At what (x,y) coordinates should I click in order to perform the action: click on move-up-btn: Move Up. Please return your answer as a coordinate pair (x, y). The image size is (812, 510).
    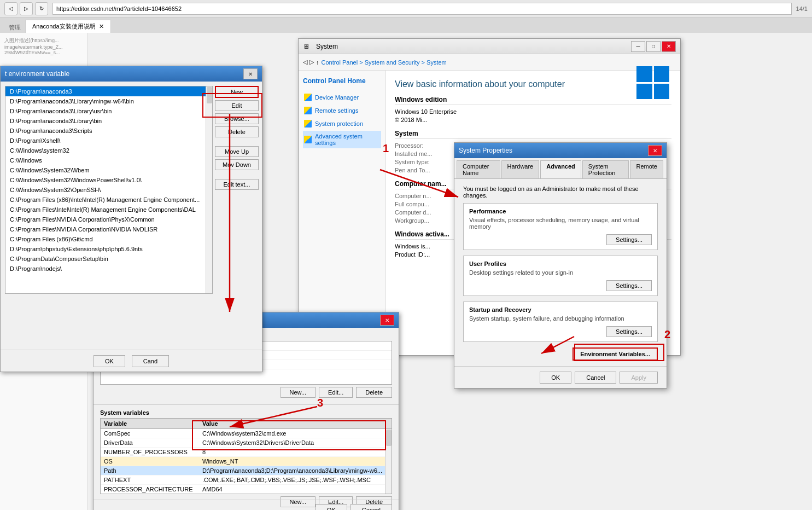
    Looking at the image, I should click on (237, 152).